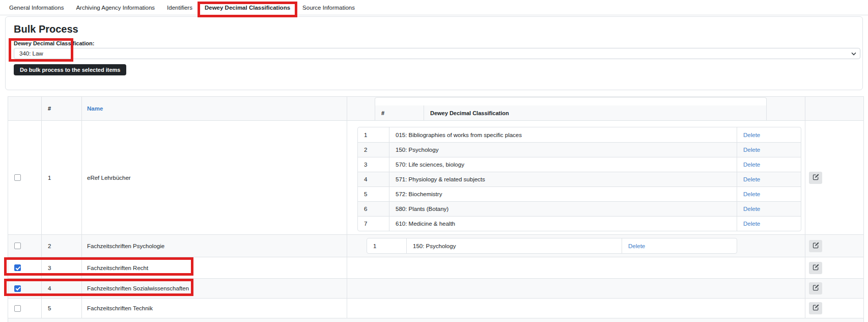  I want to click on nested-row-label: 015: Bibliographies of works from specif…, so click(563, 135).